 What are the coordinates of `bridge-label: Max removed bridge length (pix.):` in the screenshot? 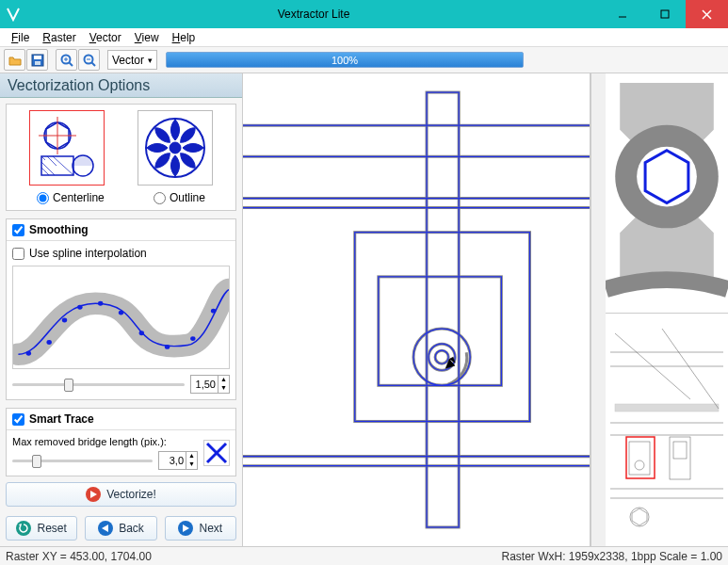 It's located at (105, 442).